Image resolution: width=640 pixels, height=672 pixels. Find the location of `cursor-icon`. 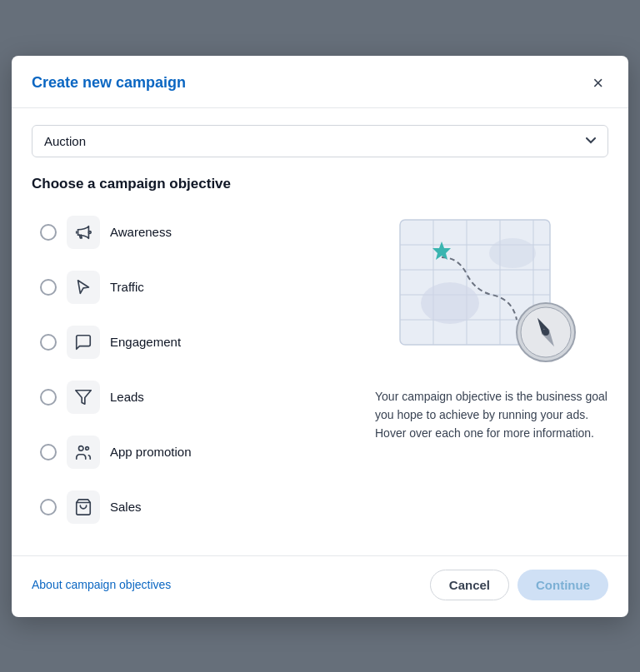

cursor-icon is located at coordinates (83, 287).